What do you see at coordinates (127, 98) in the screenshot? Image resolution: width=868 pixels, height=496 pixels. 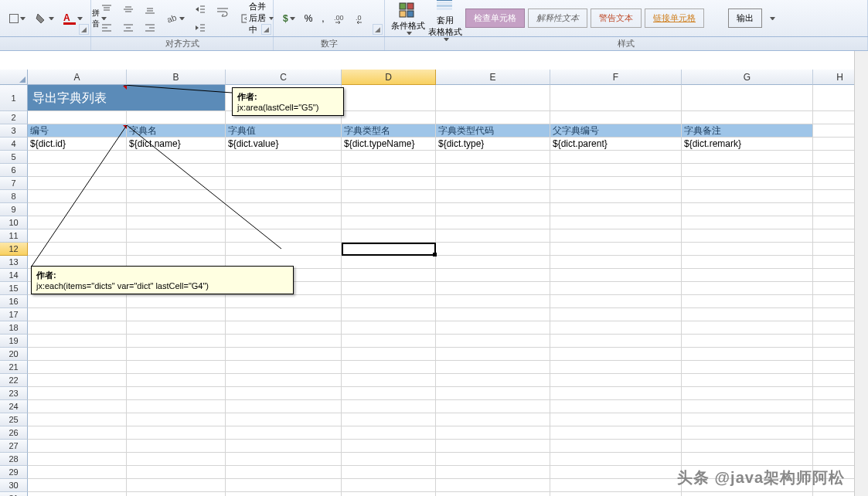 I see `cell: 导出字典列表` at bounding box center [127, 98].